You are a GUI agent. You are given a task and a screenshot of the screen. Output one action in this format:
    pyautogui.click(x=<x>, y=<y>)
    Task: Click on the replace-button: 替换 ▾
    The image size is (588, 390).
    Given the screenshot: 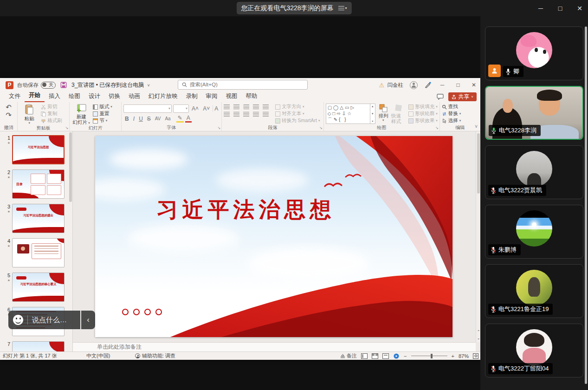 What is the action you would take?
    pyautogui.click(x=452, y=114)
    